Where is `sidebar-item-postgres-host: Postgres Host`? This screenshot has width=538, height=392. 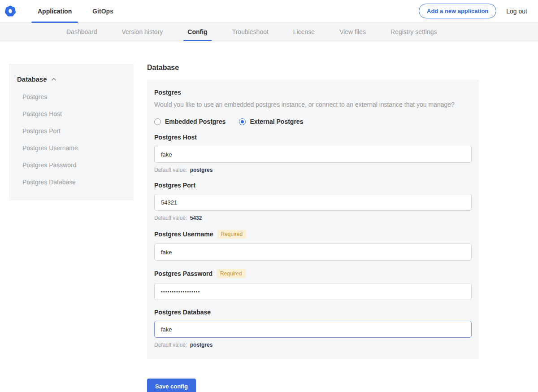 sidebar-item-postgres-host: Postgres Host is located at coordinates (71, 114).